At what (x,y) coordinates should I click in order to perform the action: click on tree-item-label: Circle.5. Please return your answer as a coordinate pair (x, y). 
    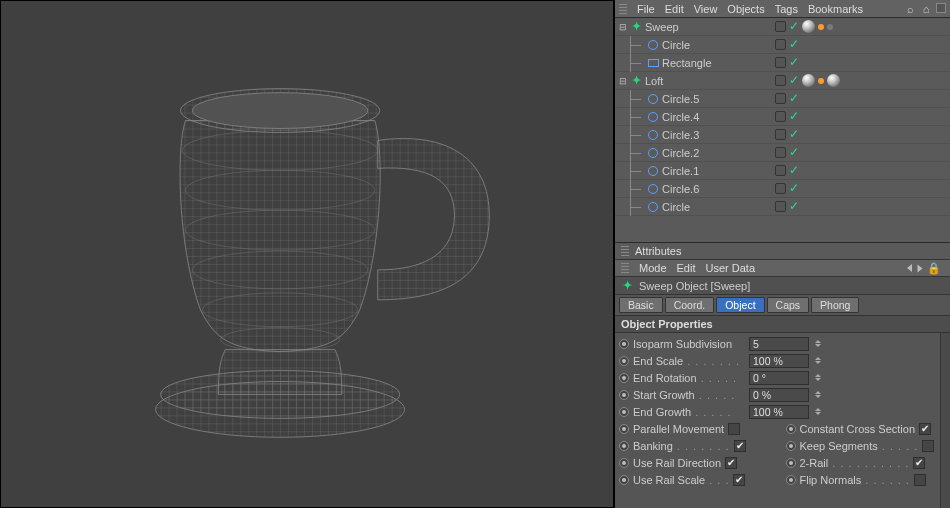
    Looking at the image, I should click on (680, 99).